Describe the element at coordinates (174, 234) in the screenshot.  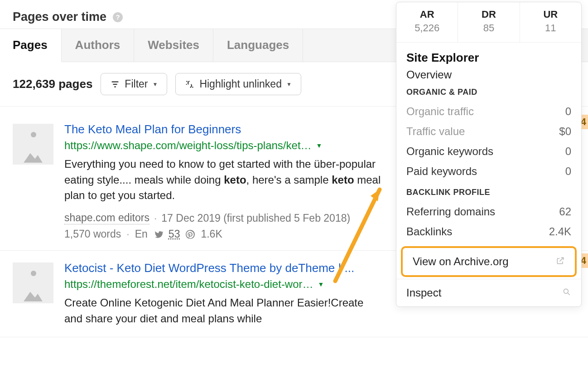
I see `twitter-count: 53` at that location.